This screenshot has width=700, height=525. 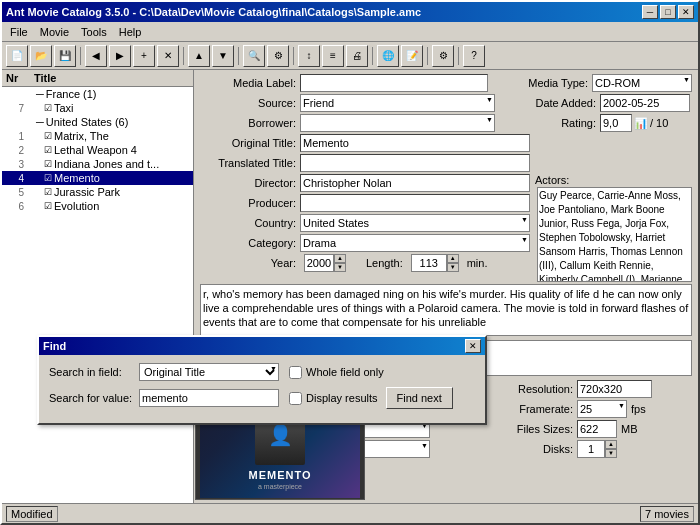 I want to click on list-item: ─ United States (6), so click(x=98, y=122).